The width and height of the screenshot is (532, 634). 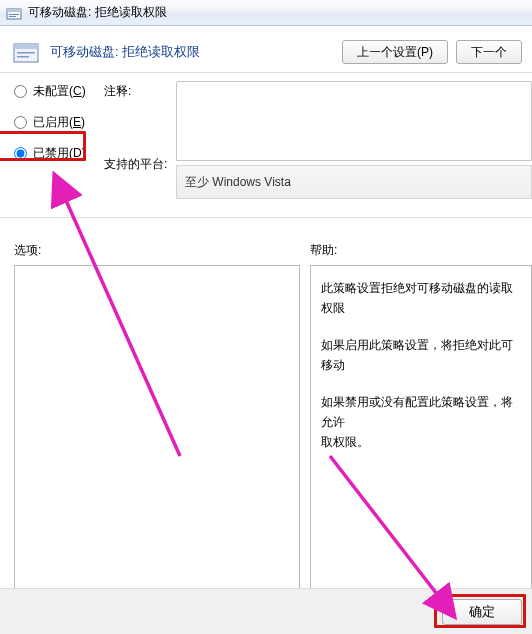 I want to click on platform-box: 至少 Windows Vista, so click(x=354, y=182).